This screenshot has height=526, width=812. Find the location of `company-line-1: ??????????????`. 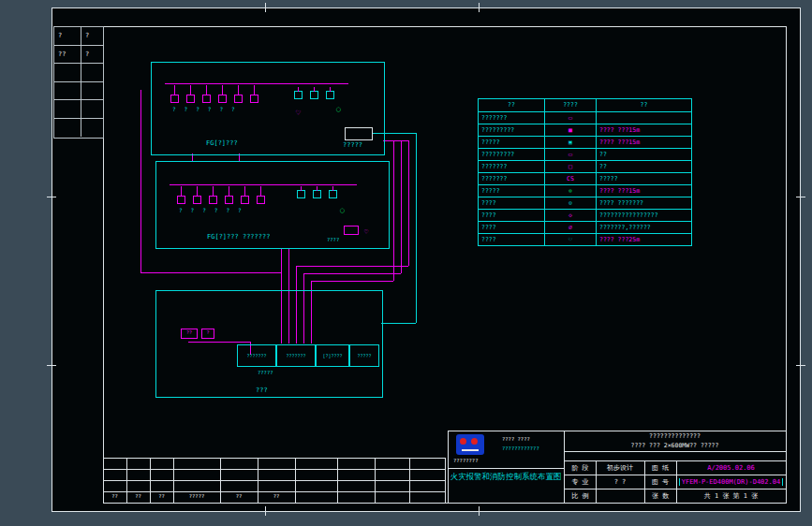

company-line-1: ?????????????? is located at coordinates (674, 436).